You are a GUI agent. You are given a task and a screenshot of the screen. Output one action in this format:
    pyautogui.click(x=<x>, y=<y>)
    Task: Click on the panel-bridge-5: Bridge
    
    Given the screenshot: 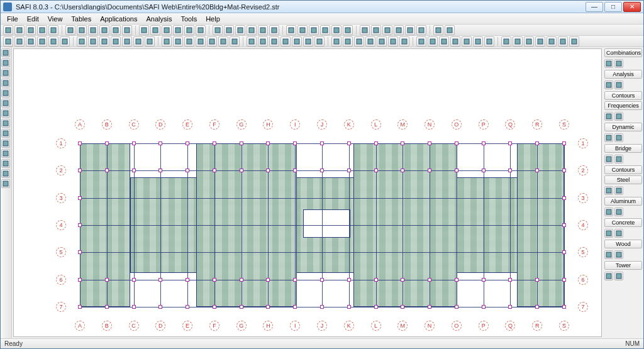 What is the action you would take?
    pyautogui.click(x=623, y=148)
    